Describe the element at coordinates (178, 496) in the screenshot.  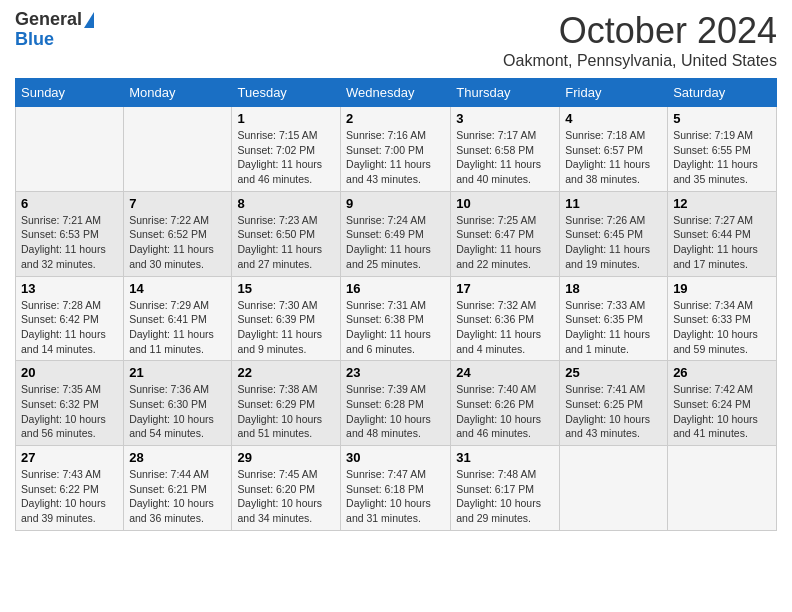
I see `cell-content: Sunrise: 7:44 AM Sunset: 6:21 PM Dayligh…` at that location.